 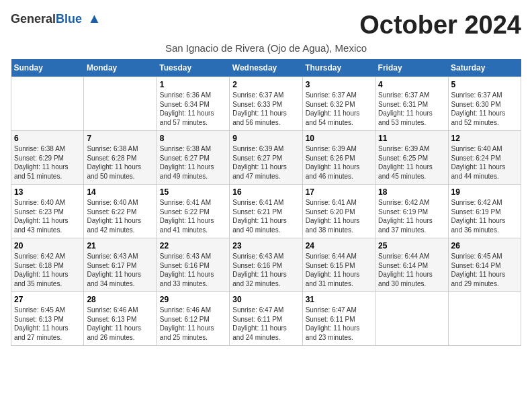 What do you see at coordinates (339, 158) in the screenshot?
I see `table-row: 10Sunrise: 6:39 AM Sunset: 6:26 PM Dayli…` at bounding box center [339, 158].